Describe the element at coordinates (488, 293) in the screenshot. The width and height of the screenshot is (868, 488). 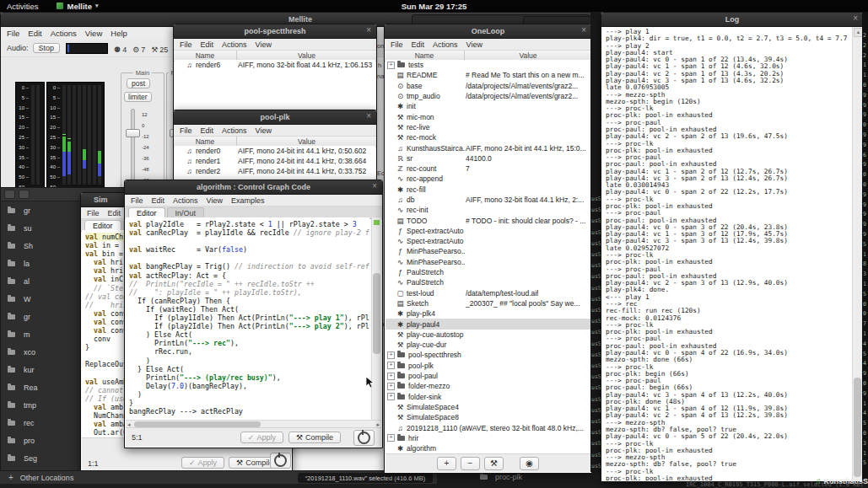
I see `table-row: ▢test-loud/data/temp/test-loud.aif` at that location.